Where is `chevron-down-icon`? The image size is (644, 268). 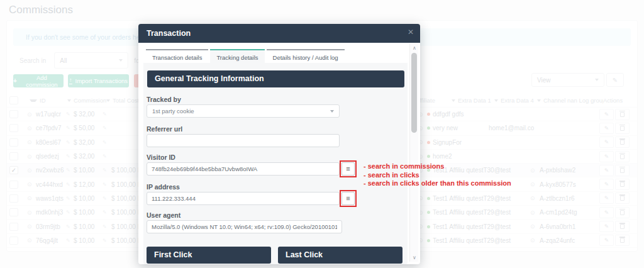 chevron-down-icon is located at coordinates (332, 111).